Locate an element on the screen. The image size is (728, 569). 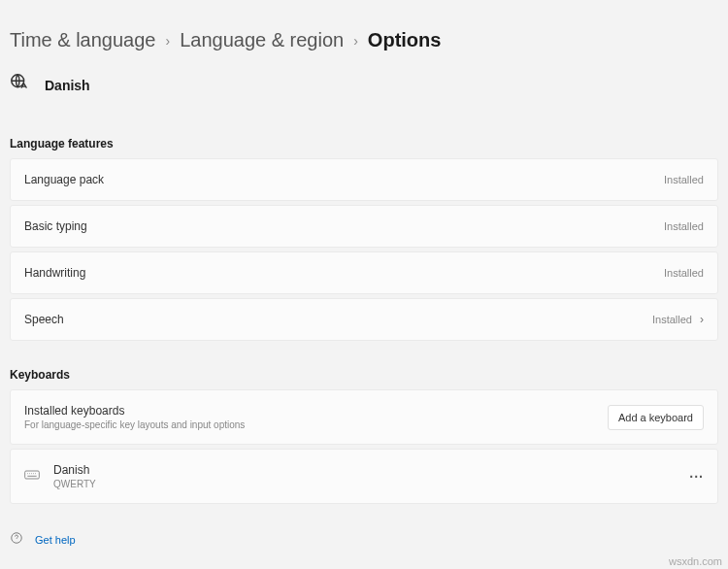
keyboard-layout: QWERTY is located at coordinates (75, 484).